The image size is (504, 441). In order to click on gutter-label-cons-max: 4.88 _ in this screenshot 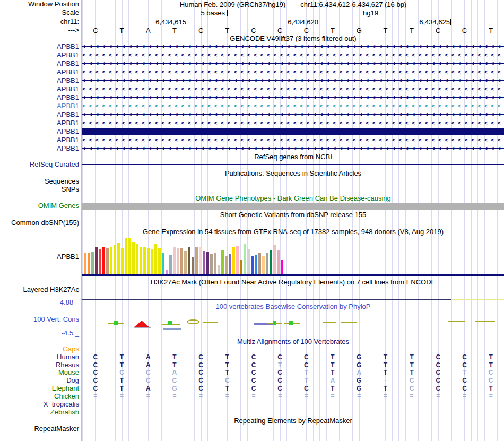, I will do `click(39, 302)`.